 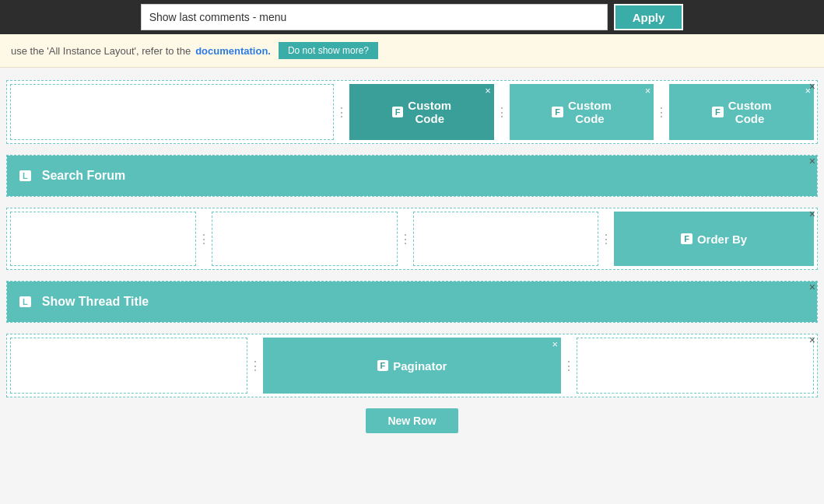 What do you see at coordinates (488, 90) in the screenshot?
I see `widget-close-1: ×` at bounding box center [488, 90].